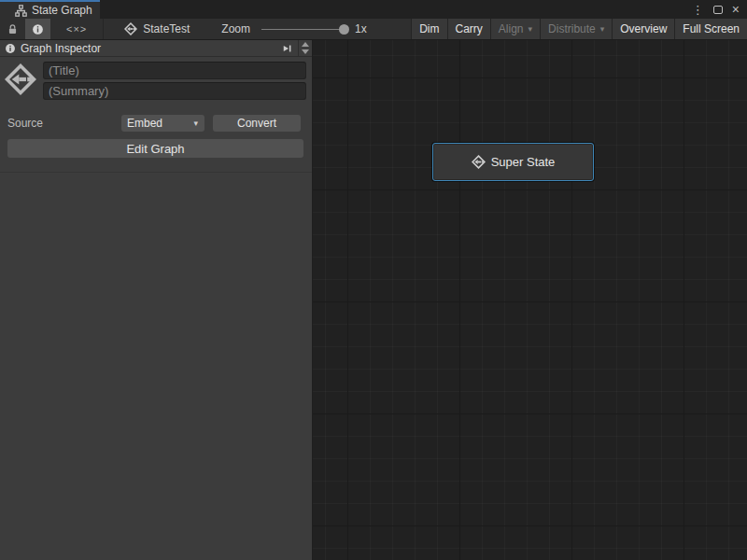 The width and height of the screenshot is (747, 560). What do you see at coordinates (175, 80) in the screenshot?
I see `graph-meta-fields` at bounding box center [175, 80].